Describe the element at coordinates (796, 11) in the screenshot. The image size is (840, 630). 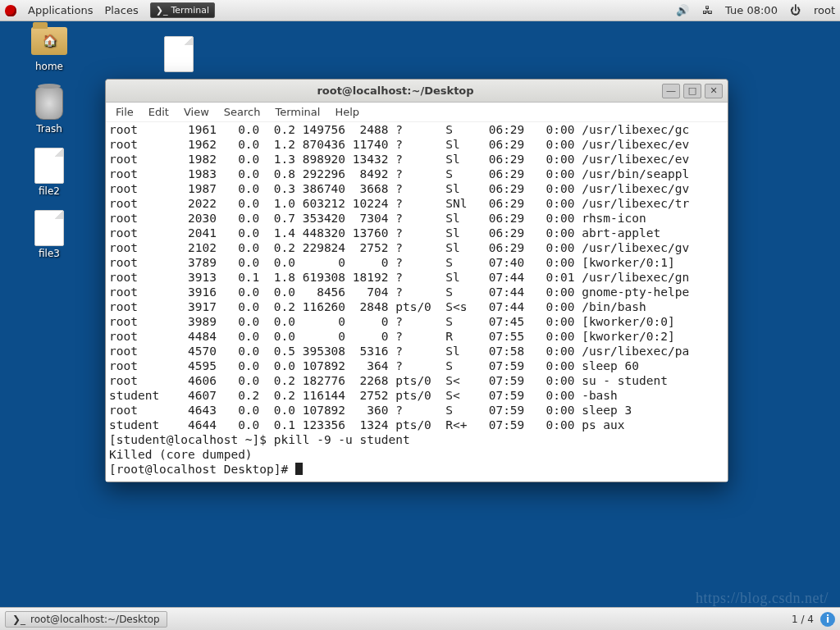
I see `power-icon: ⏻` at that location.